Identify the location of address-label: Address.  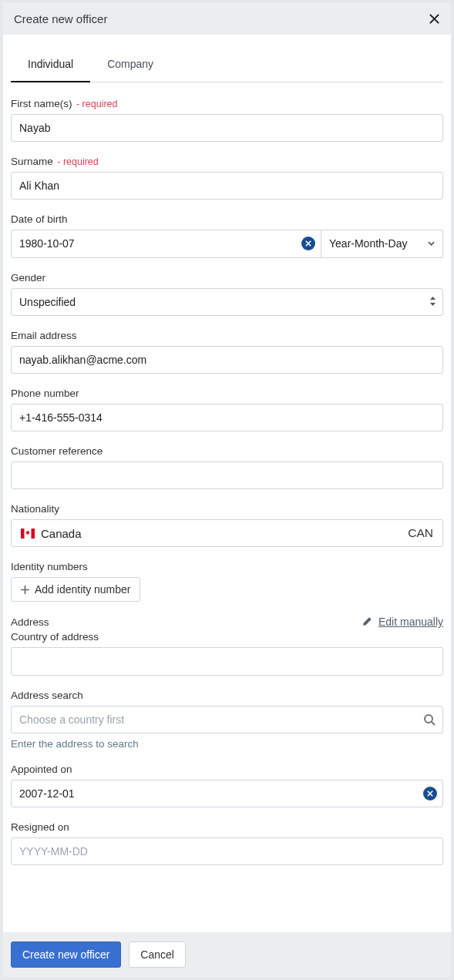
(30, 623).